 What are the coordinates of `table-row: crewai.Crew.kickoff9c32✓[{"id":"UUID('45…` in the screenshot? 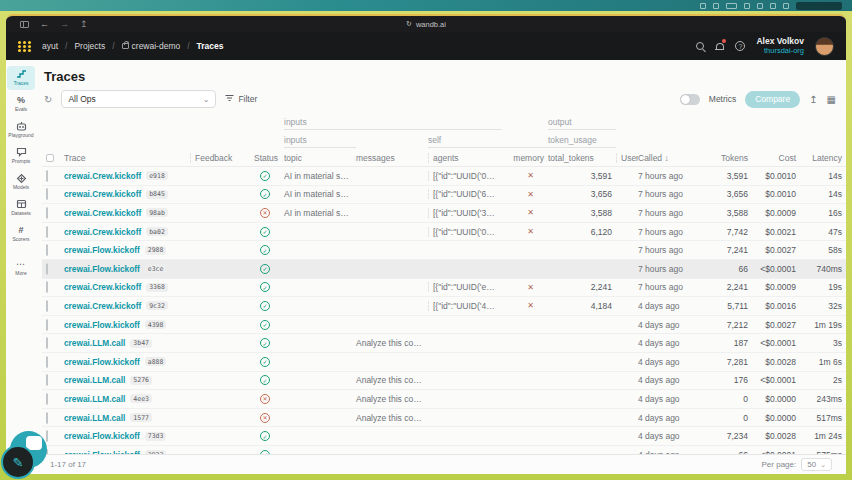 It's located at (444, 306).